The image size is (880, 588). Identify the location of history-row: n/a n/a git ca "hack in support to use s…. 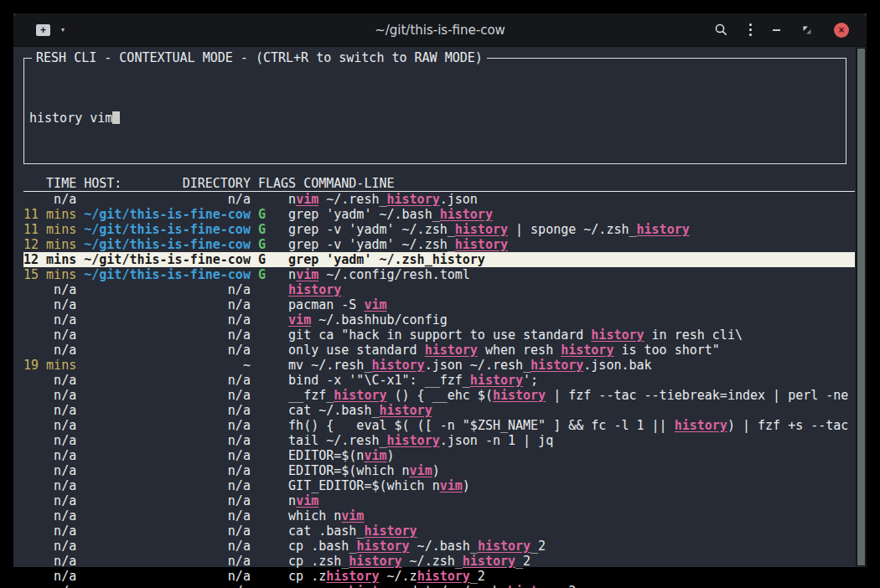
(439, 335).